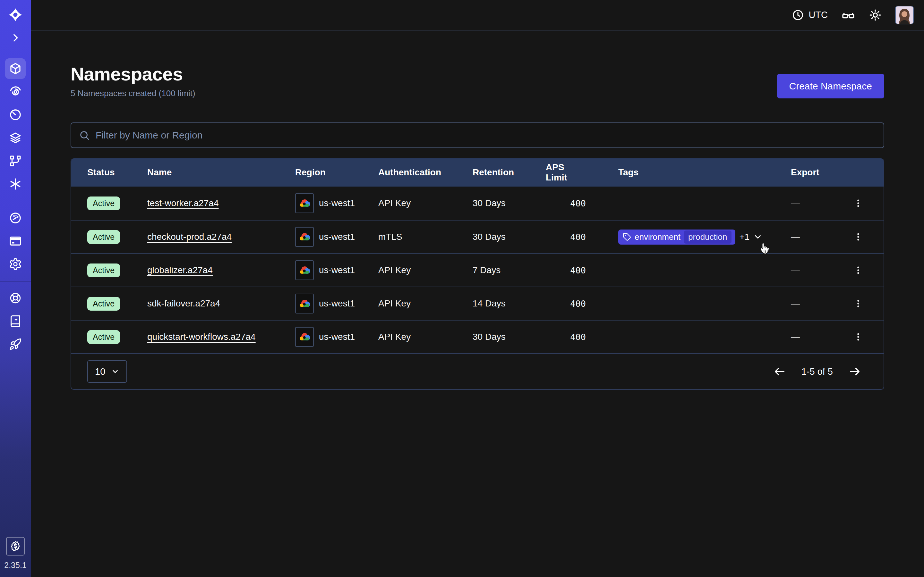  Describe the element at coordinates (875, 15) in the screenshot. I see `theme-toggle` at that location.